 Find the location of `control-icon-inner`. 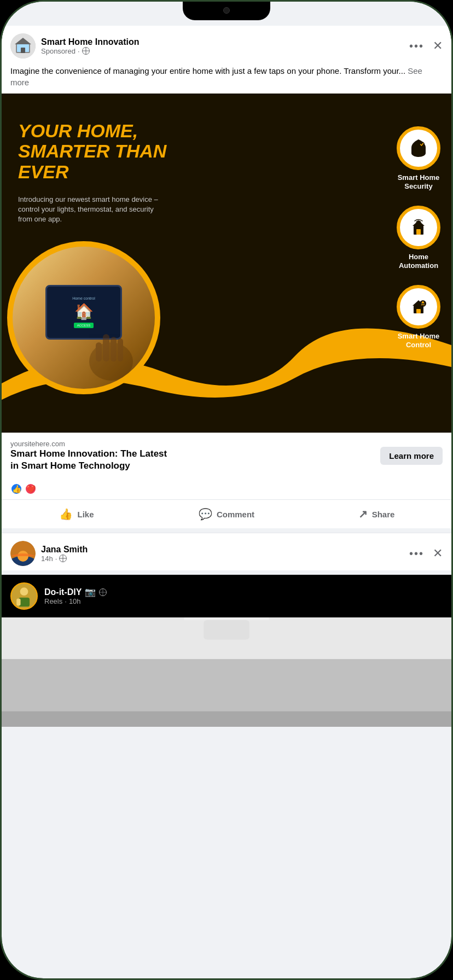

control-icon-inner is located at coordinates (419, 307).